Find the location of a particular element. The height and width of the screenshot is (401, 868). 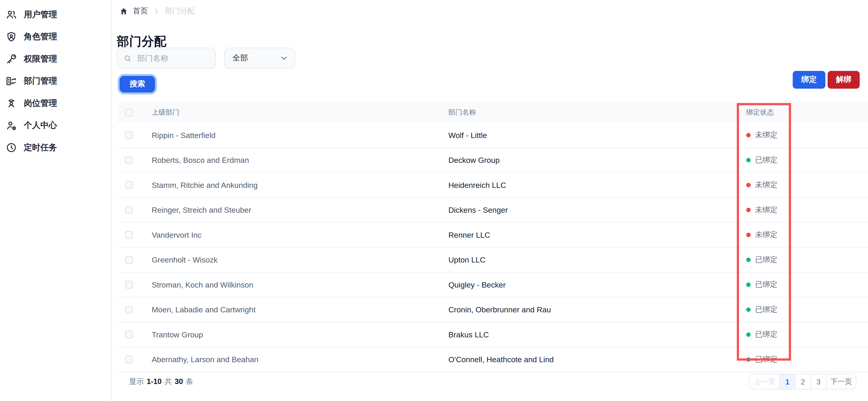

parent-department-cell: Vandervort Inc is located at coordinates (293, 235).